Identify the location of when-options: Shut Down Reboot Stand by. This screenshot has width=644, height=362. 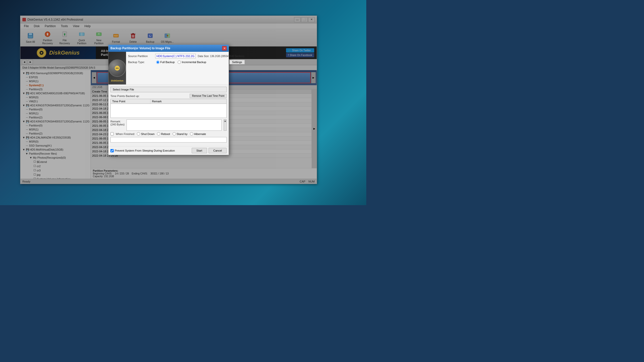
(171, 134).